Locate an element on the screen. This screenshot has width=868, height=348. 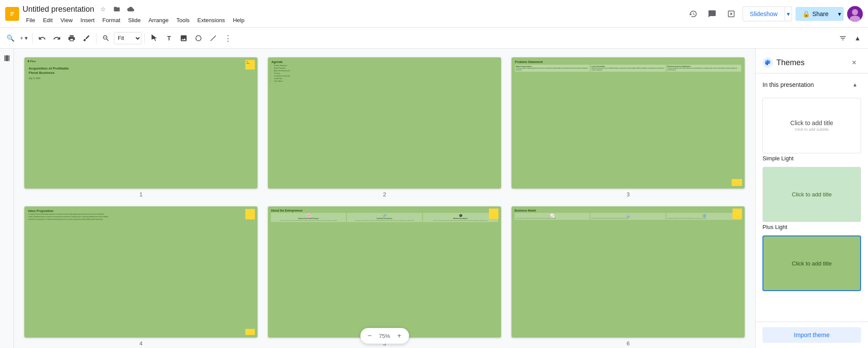
slide-item: ⊕ Plus Acquisition of ProfitableFloral B… is located at coordinates (141, 128).